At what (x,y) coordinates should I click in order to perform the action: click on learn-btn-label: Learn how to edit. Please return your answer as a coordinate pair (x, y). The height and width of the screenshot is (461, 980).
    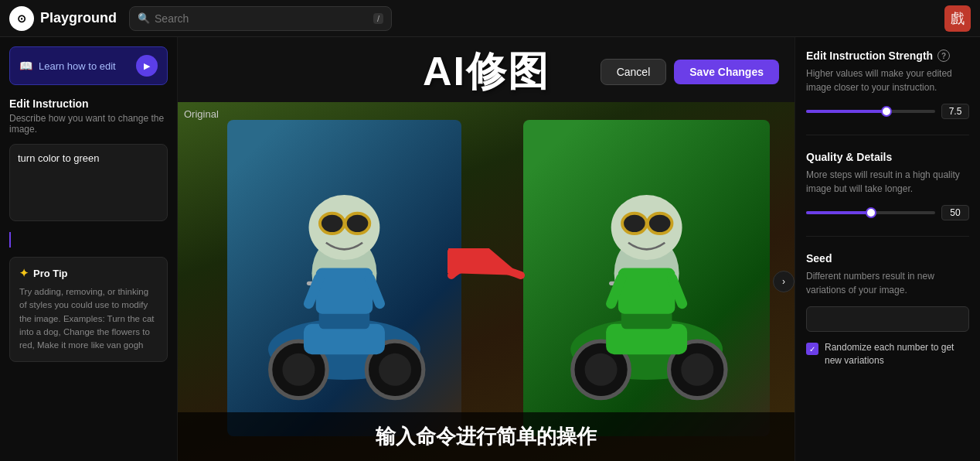
    Looking at the image, I should click on (77, 67).